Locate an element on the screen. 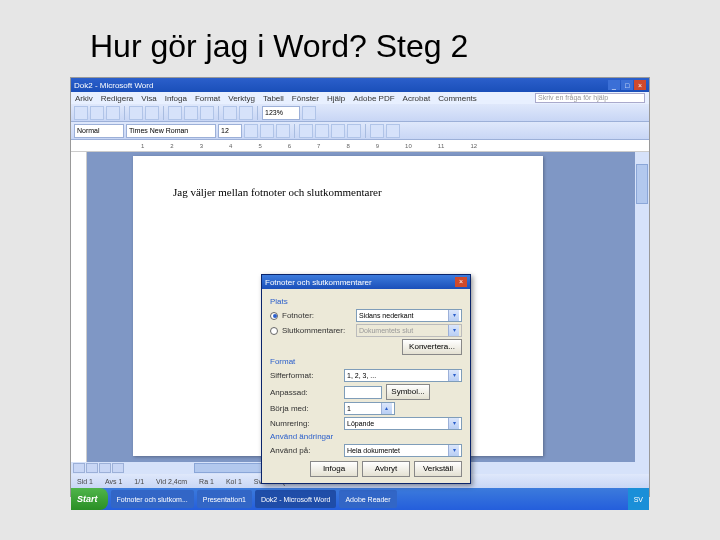 Image resolution: width=720 pixels, height=540 pixels. print-button is located at coordinates (136, 113).